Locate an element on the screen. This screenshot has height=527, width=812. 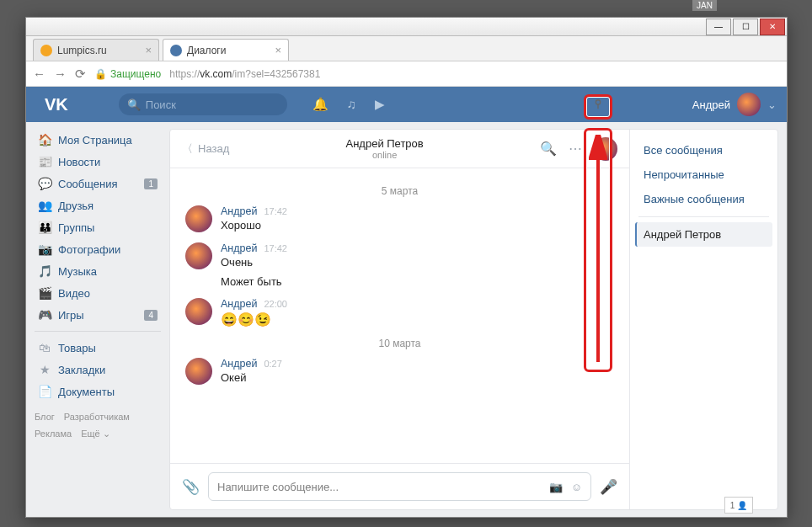
chat-status: online is located at coordinates (384, 155).